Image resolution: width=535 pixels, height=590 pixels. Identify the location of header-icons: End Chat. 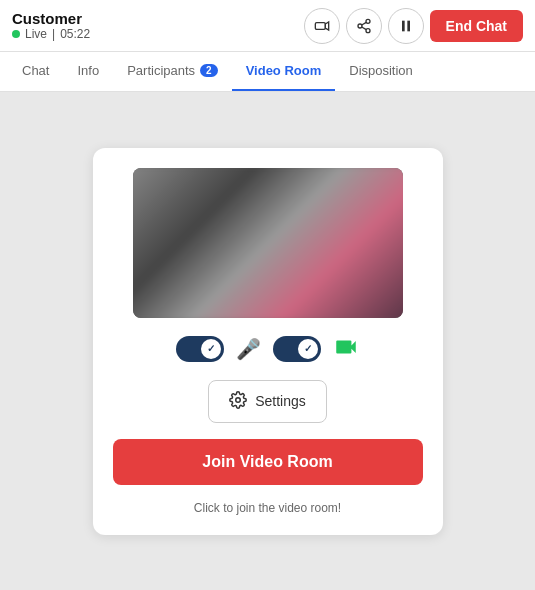
(414, 26).